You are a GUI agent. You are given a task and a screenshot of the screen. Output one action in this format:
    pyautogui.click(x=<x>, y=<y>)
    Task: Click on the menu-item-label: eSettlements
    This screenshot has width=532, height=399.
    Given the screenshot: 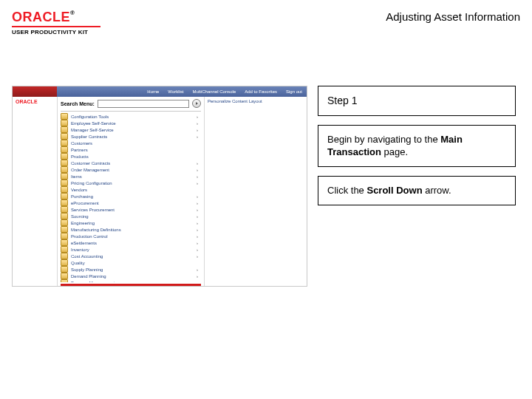 What is the action you would take?
    pyautogui.click(x=132, y=243)
    